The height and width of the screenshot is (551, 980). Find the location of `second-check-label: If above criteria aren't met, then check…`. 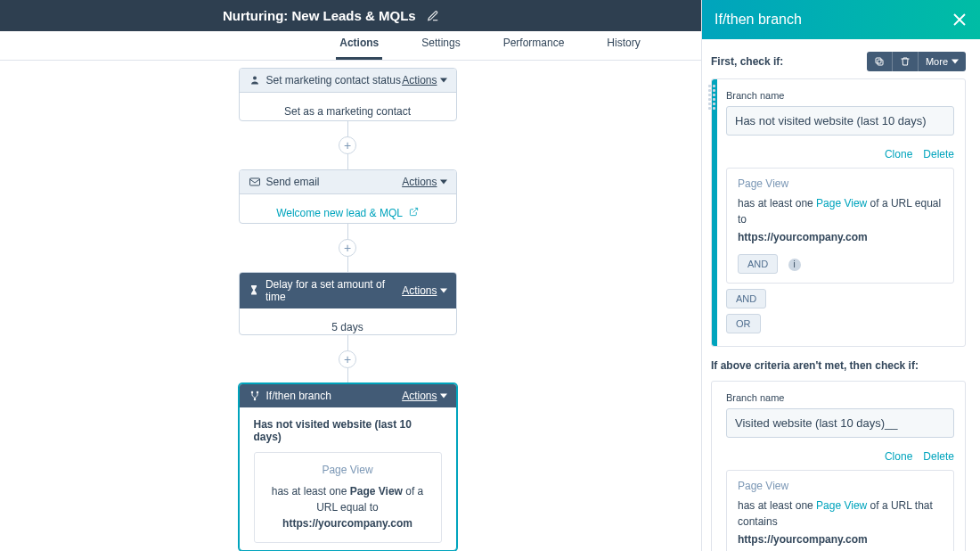

second-check-label: If above criteria aren't met, then check… is located at coordinates (838, 366).